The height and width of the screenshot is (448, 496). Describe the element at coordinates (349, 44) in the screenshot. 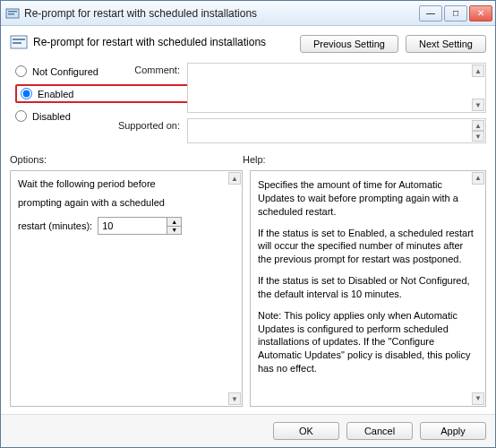

I see `previous-setting-button: Previous Setting` at that location.